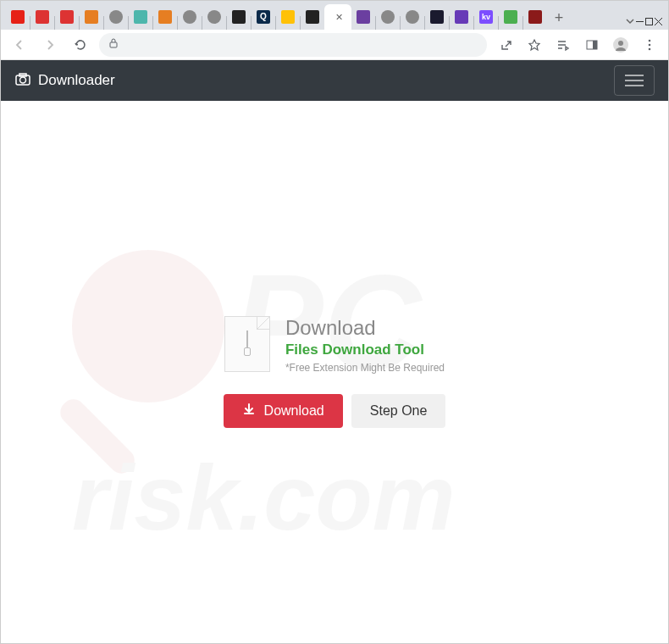 This screenshot has height=644, width=669. What do you see at coordinates (659, 22) in the screenshot?
I see `close-window-button` at bounding box center [659, 22].